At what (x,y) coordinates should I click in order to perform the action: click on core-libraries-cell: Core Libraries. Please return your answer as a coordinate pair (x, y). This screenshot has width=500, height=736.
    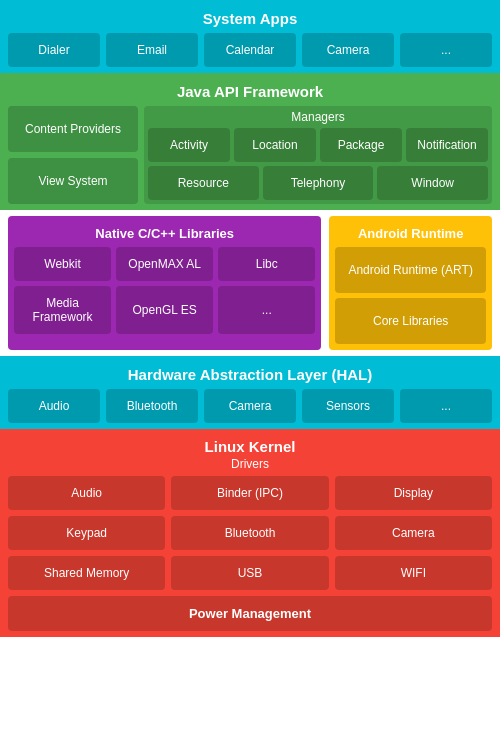
    Looking at the image, I should click on (410, 321).